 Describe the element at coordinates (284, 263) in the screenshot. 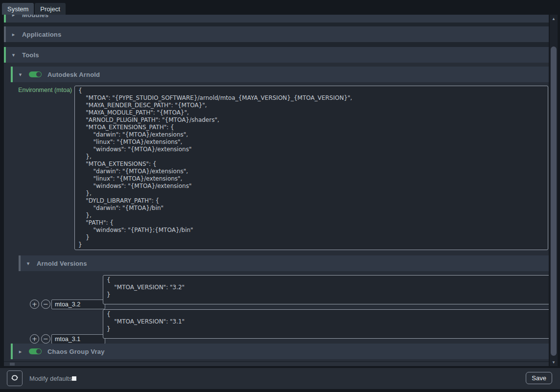

I see `subsection-header-arnold-versions: ▾ Arnold Versions` at that location.